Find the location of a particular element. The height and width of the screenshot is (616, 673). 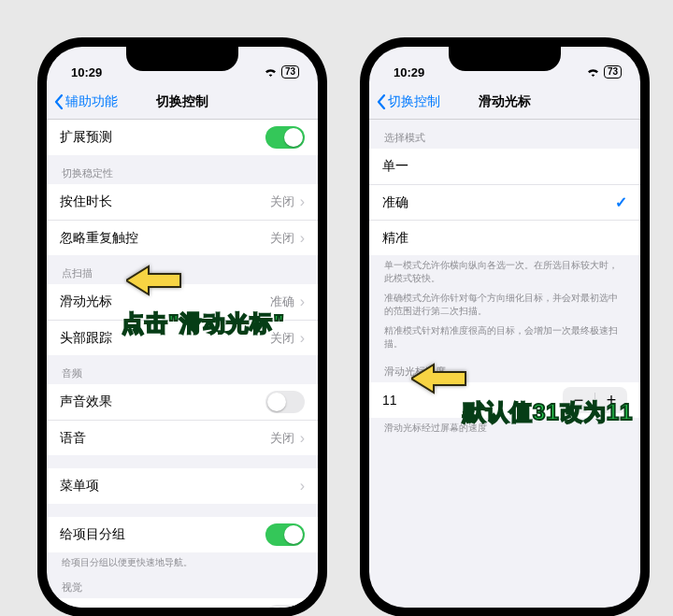

row-voice: 语音 关闭 › is located at coordinates (182, 437).